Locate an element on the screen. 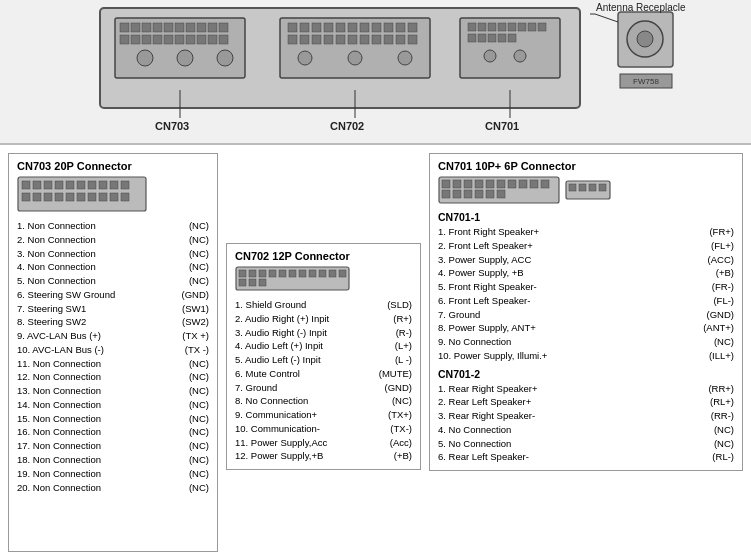  table-row: 5. Non Connection(NC) is located at coordinates (113, 281).